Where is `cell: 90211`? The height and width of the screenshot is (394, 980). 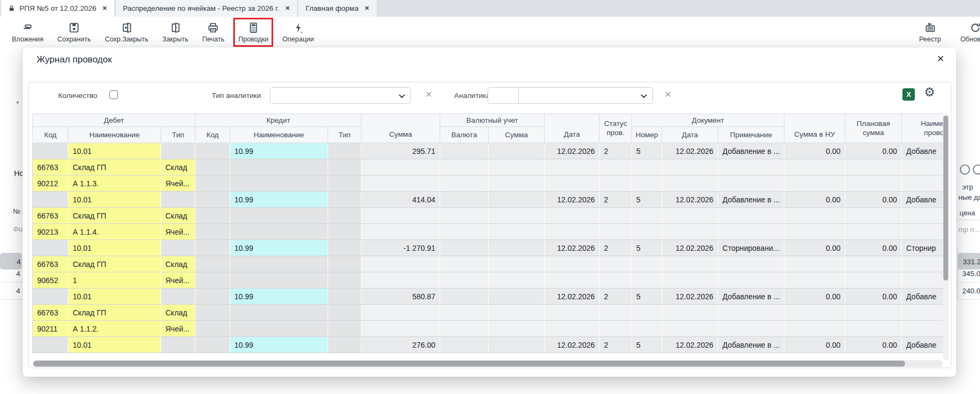
cell: 90211 is located at coordinates (51, 329).